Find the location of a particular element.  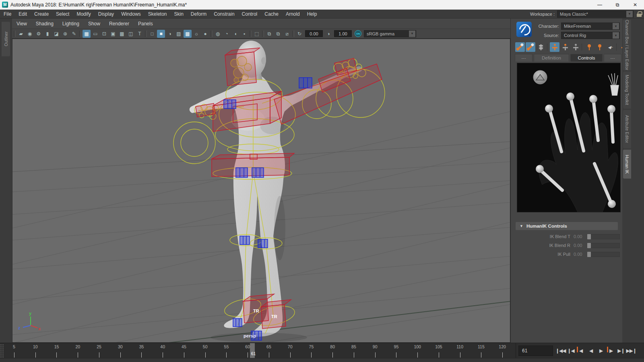

menu-help: Help is located at coordinates (312, 14).